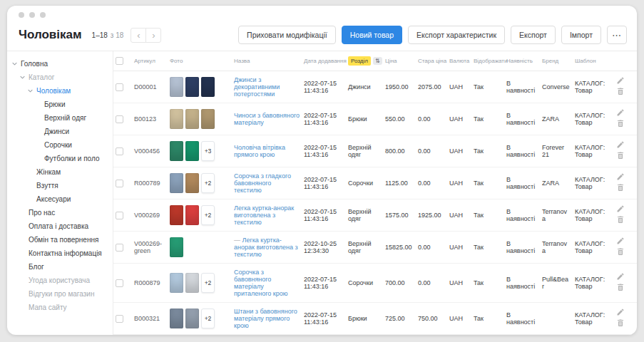 This screenshot has width=644, height=342. Describe the element at coordinates (64, 266) in the screenshot. I see `sidebar-item: Блог` at that location.